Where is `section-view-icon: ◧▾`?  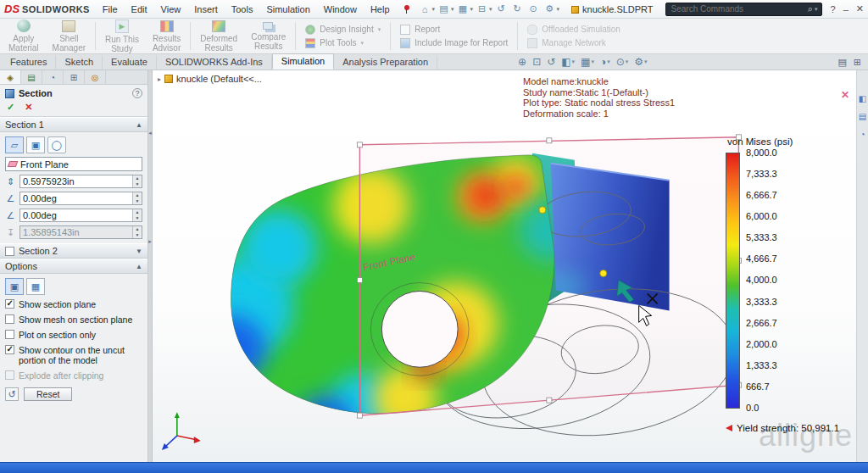 section-view-icon: ◧▾ is located at coordinates (568, 62).